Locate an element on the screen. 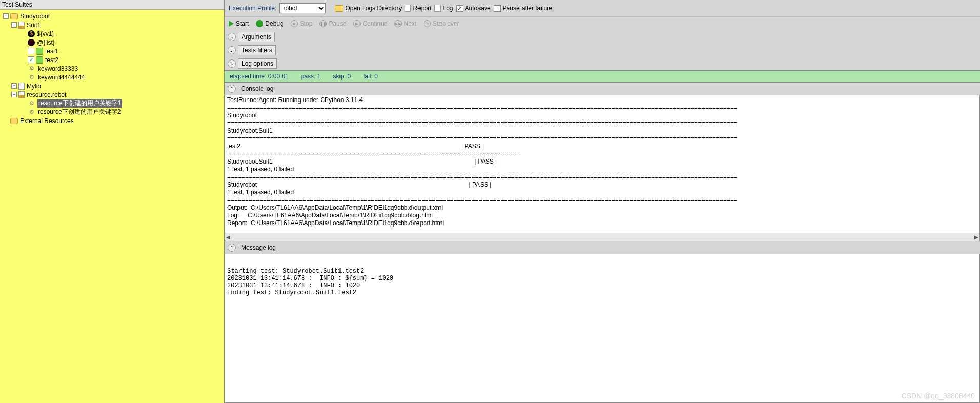 The image size is (980, 403). collapse-console-toggle: ⌃ is located at coordinates (232, 89).